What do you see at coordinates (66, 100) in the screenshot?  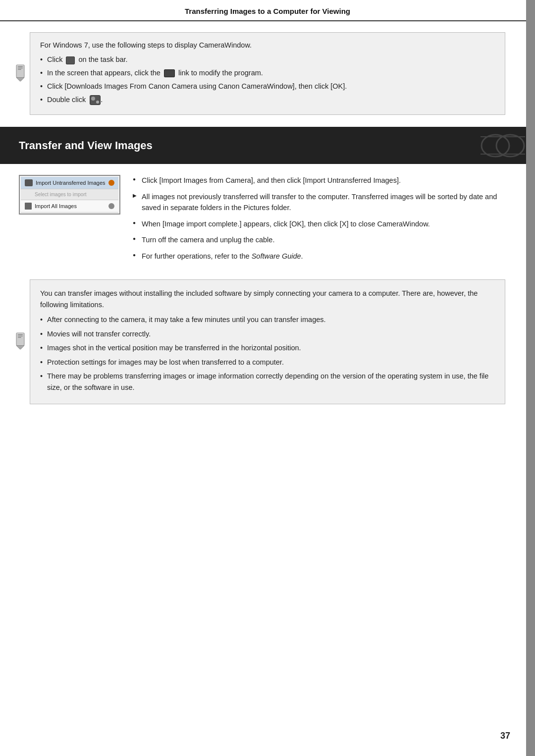 I see `double-click-text: Double click` at bounding box center [66, 100].